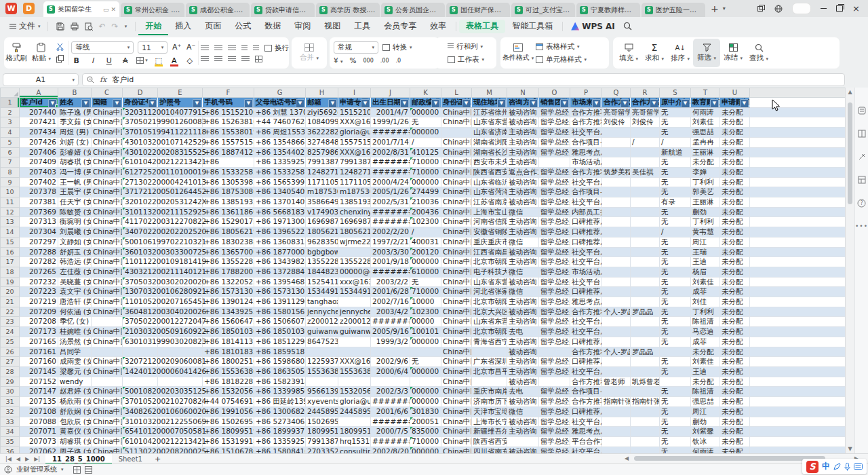  Describe the element at coordinates (705, 392) in the screenshot. I see `cell-T30: 陈祖清` at that location.